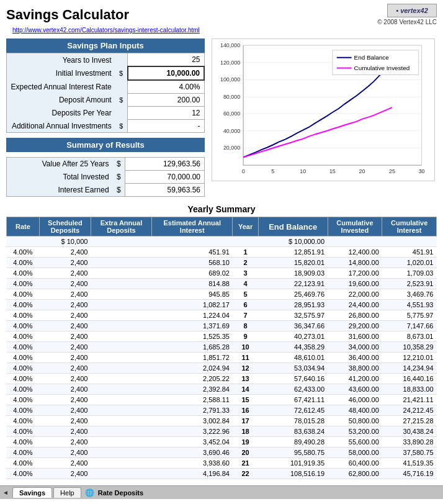  Describe the element at coordinates (122, 127) in the screenshot. I see `additional-dollar: $` at that location.